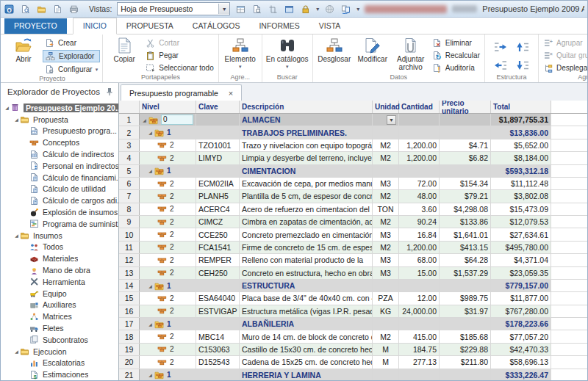 Image resolution: width=588 pixels, height=381 pixels. I want to click on tree-item: Cálculo de indirectos, so click(60, 154).